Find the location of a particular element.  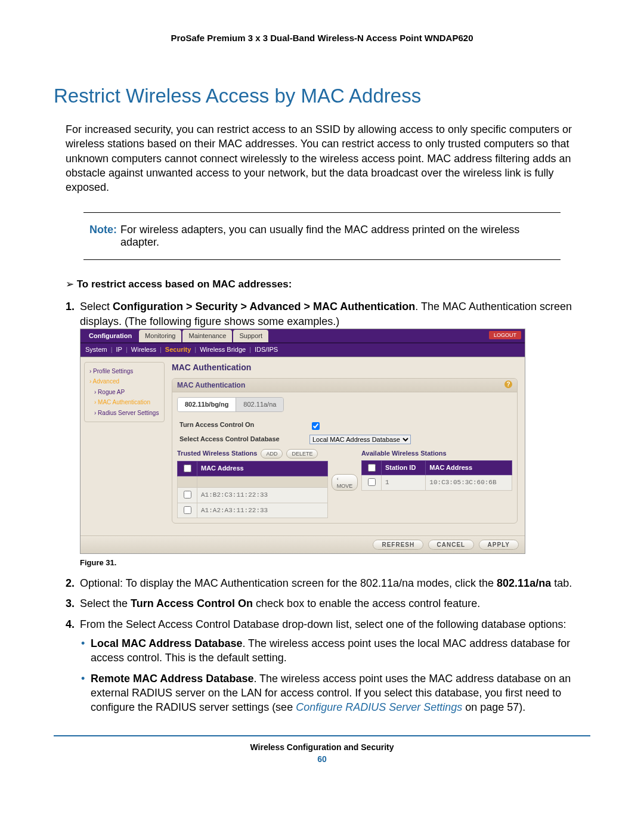

intro-paragraph: For increased security, you can restrict… is located at coordinates (328, 159).